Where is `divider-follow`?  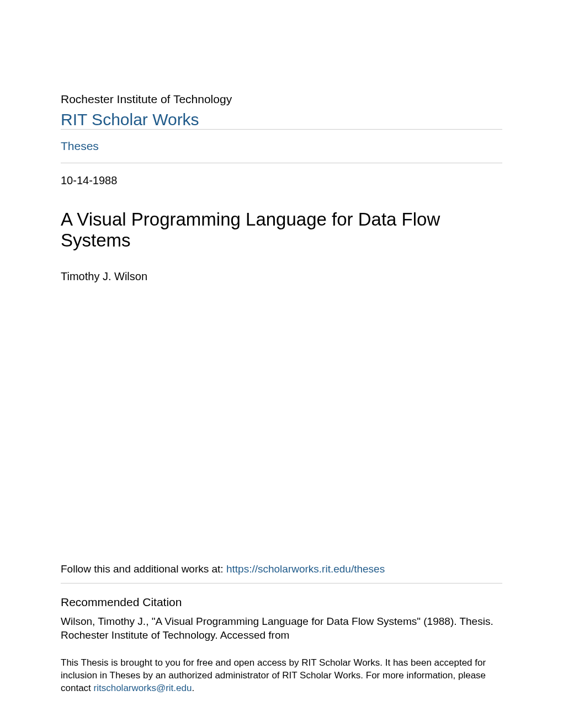 divider-follow is located at coordinates (282, 584).